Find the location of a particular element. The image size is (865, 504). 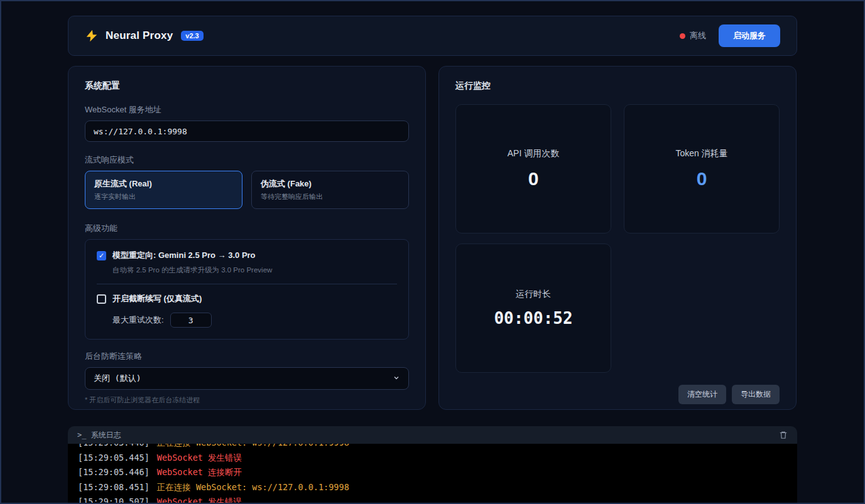

stat-card-uptime: 运行时长 00:00:52 is located at coordinates (533, 308).